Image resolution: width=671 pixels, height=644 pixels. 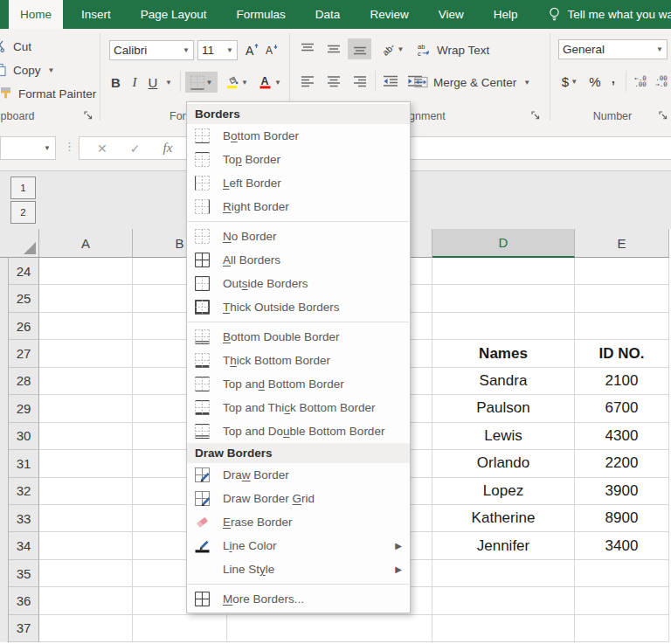 What do you see at coordinates (299, 475) in the screenshot?
I see `menu-item-draw-border: Draw Border` at bounding box center [299, 475].